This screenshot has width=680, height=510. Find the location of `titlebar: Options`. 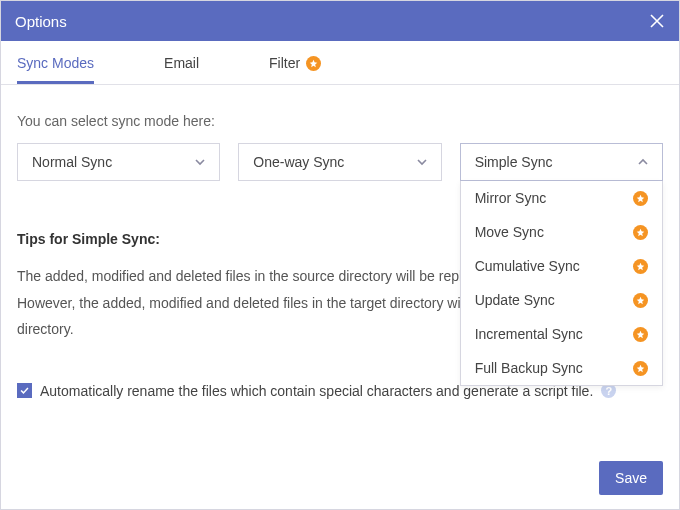

titlebar: Options is located at coordinates (340, 21).